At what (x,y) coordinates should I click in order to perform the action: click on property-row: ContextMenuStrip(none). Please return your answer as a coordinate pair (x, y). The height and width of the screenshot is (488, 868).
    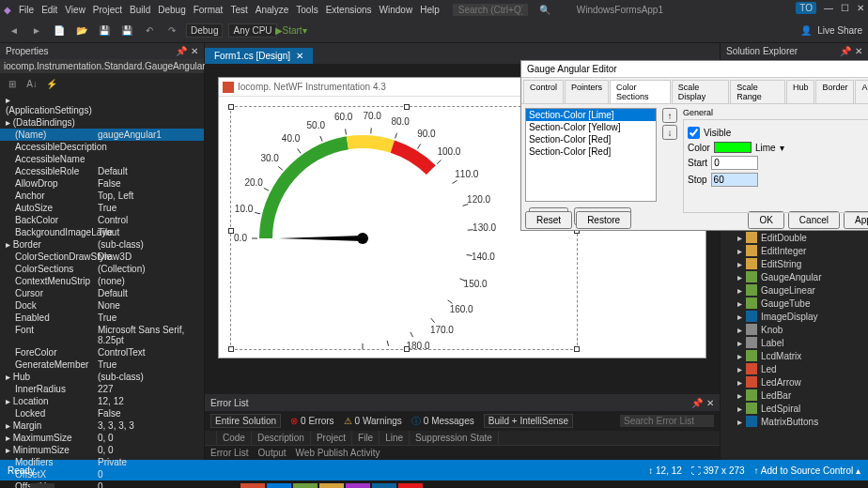
    Looking at the image, I should click on (101, 282).